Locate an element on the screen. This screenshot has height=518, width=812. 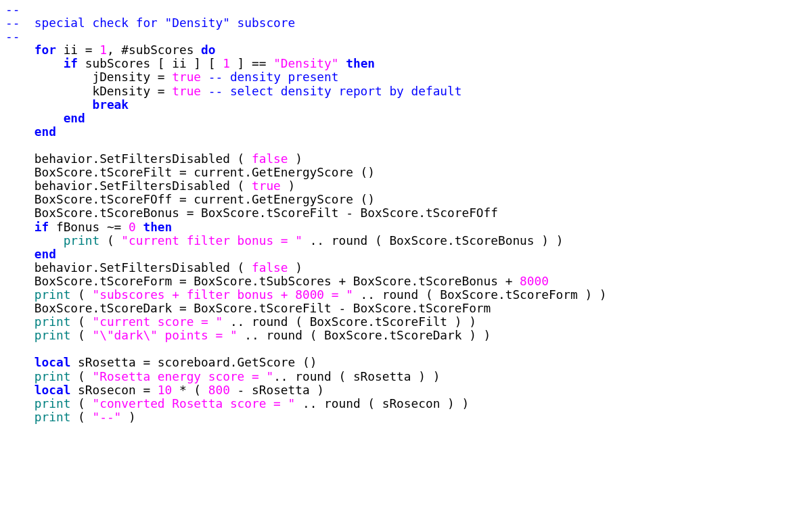
code-token: "--" is located at coordinates (107, 417).